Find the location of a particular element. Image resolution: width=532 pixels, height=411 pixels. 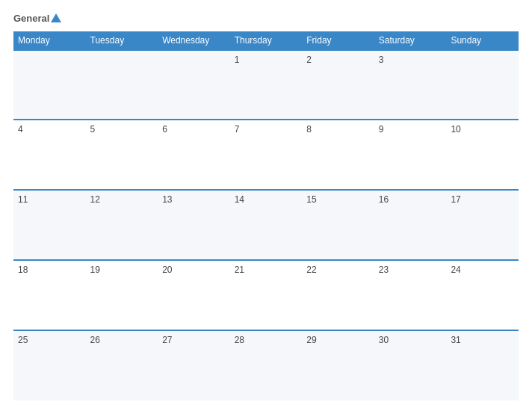

weekday-header-saturday: Saturday is located at coordinates (411, 40).